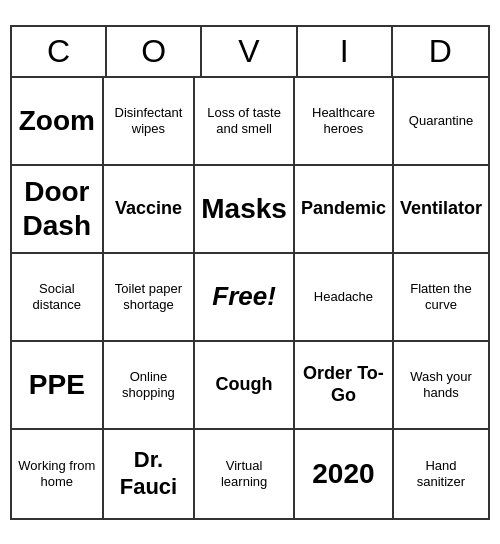  Describe the element at coordinates (441, 210) in the screenshot. I see `bingo-cell-9: Ventilator` at that location.